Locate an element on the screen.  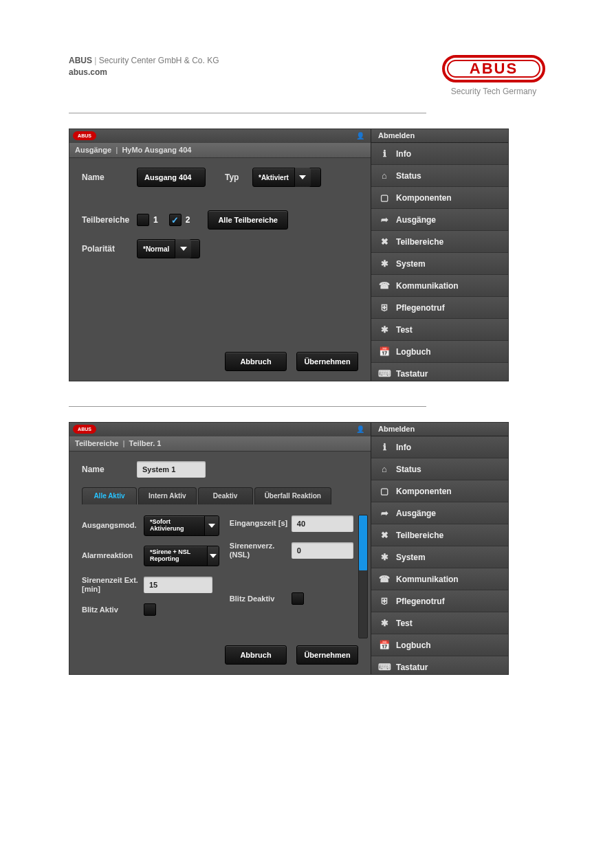
breadcrumb-page: HyMo Ausgang 404 is located at coordinates (157, 150).